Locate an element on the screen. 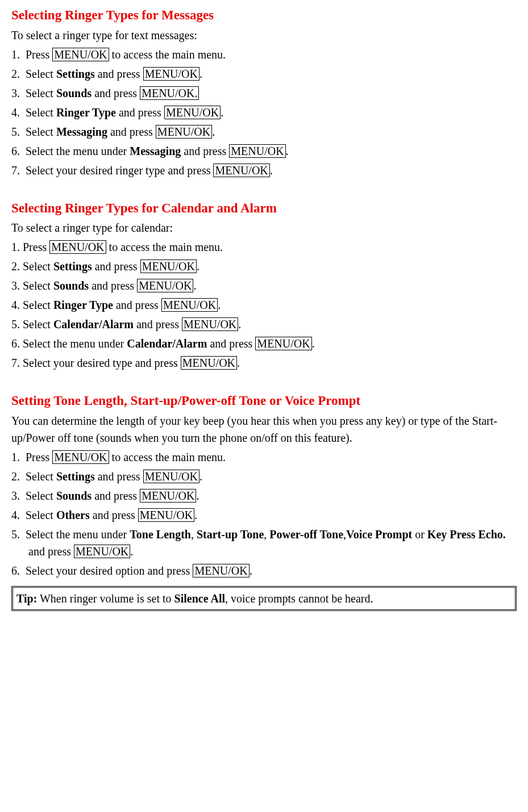  section-heading: Selecting Ringer Types for Calendar and … is located at coordinates (264, 209).